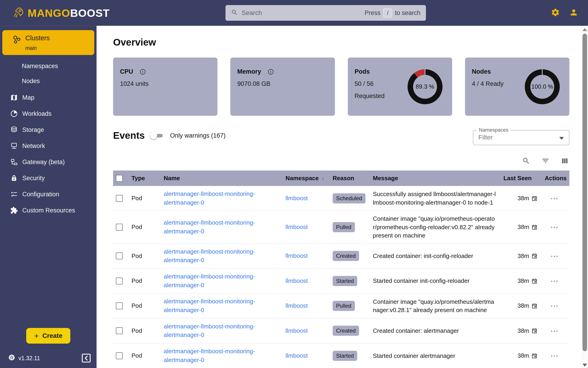 Image resolution: width=588 pixels, height=368 pixels. What do you see at coordinates (521, 138) in the screenshot?
I see `namespaces-filter: Namespaces Filter` at bounding box center [521, 138].